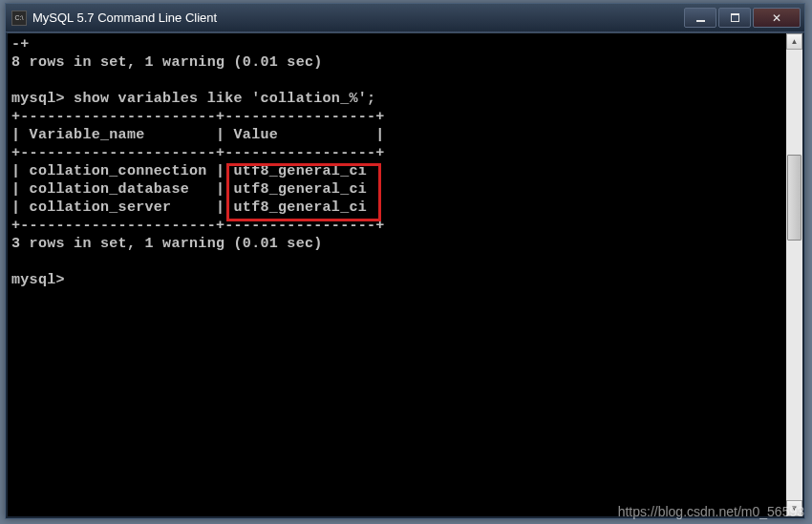 Image resolution: width=812 pixels, height=524 pixels. I want to click on minimize-button, so click(700, 17).